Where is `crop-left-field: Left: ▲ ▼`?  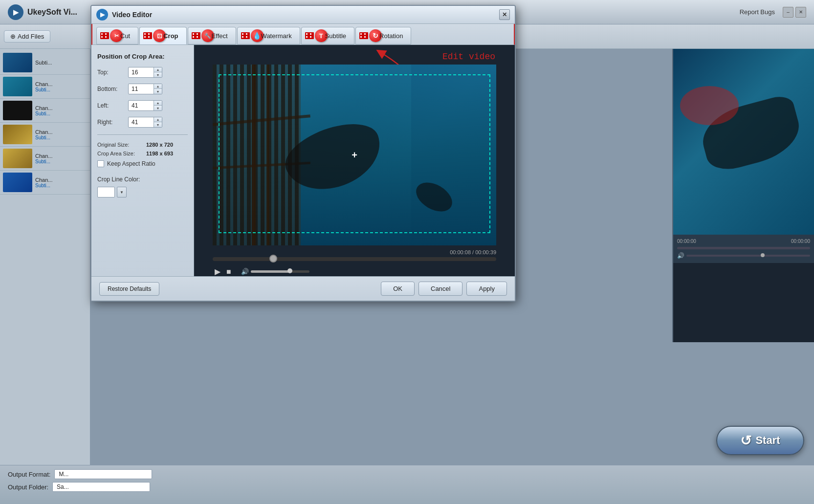 crop-left-field: Left: ▲ ▼ is located at coordinates (143, 106).